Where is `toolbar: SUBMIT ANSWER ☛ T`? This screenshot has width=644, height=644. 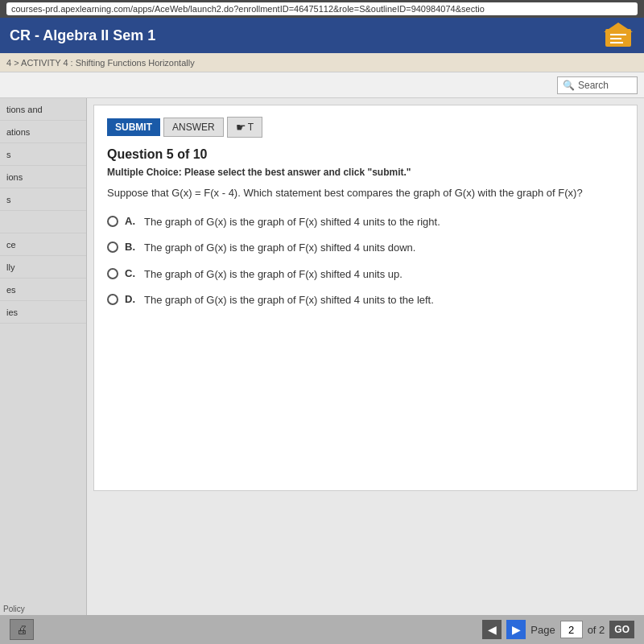
toolbar: SUBMIT ANSWER ☛ T is located at coordinates (365, 127).